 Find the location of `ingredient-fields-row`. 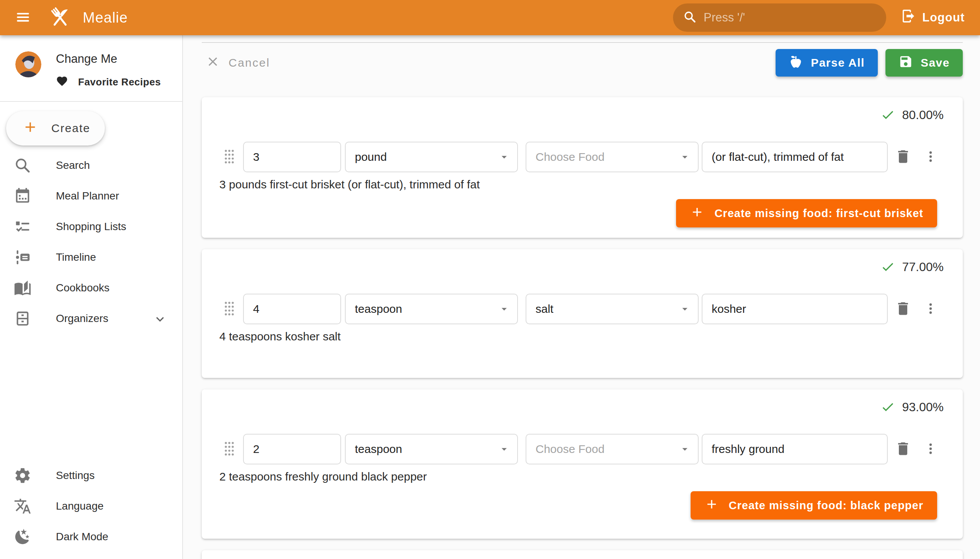

ingredient-fields-row is located at coordinates (579, 157).